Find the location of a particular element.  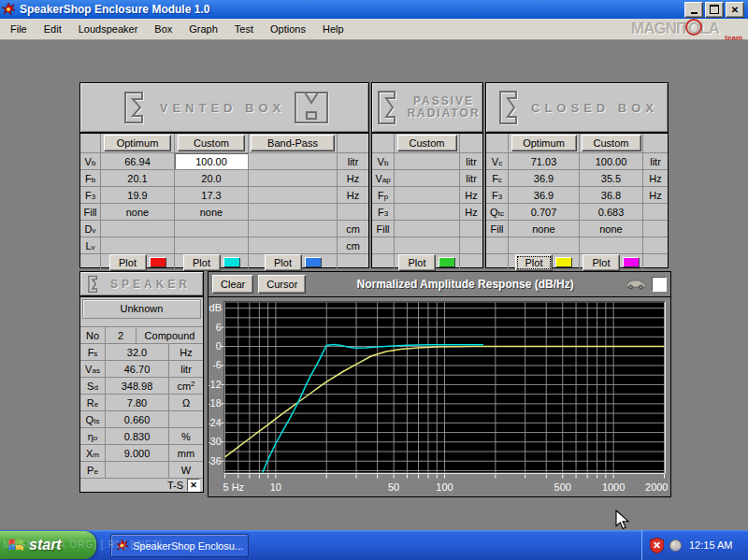

menu-help: Help is located at coordinates (333, 29).